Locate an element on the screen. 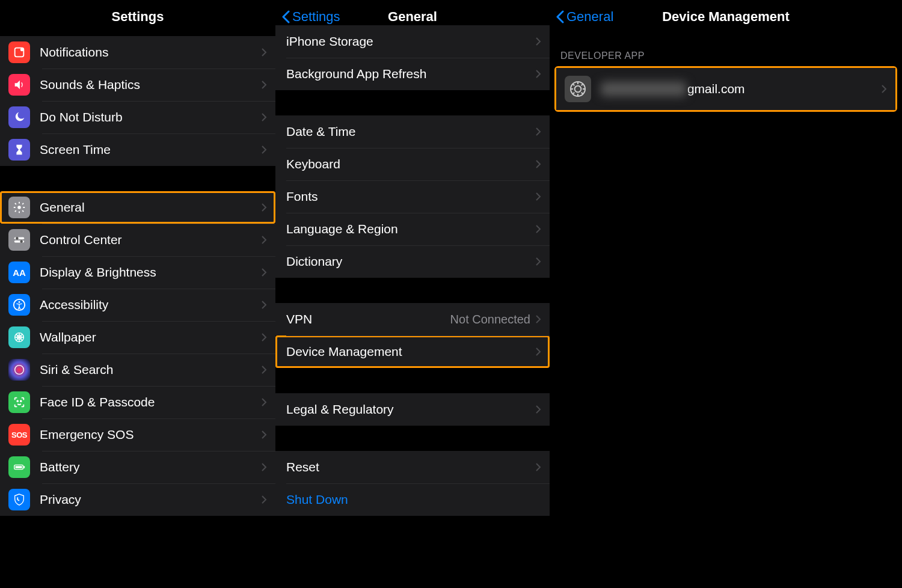 This screenshot has width=902, height=588. row-label: Date & Time is located at coordinates (411, 132).